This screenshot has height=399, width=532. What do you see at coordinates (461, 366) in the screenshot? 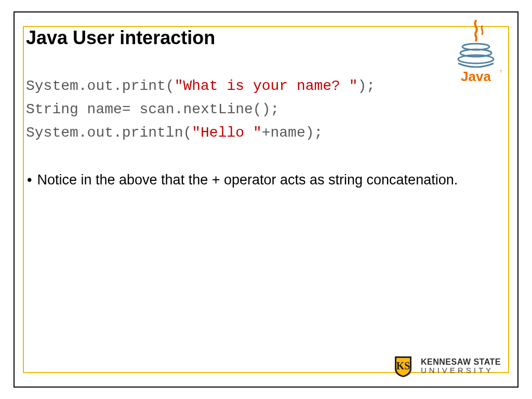
I see `ksu-text: KENNESAW STATE UNIVERSITY` at bounding box center [461, 366].